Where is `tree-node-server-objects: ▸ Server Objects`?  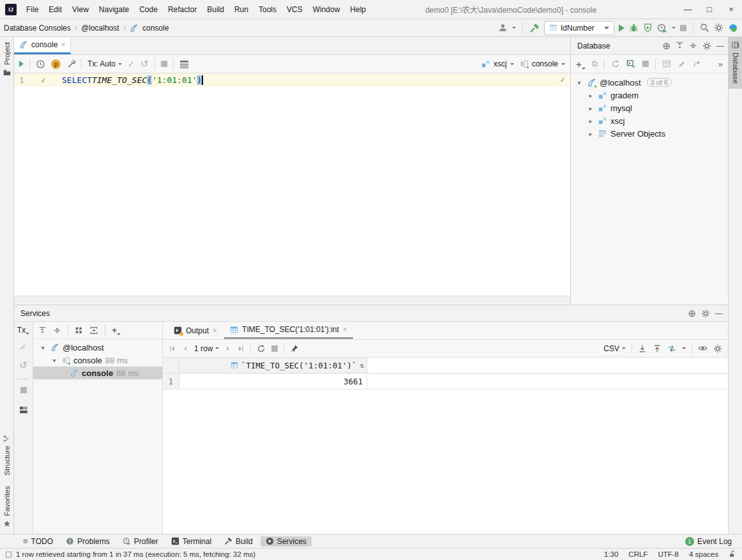 tree-node-server-objects: ▸ Server Objects is located at coordinates (649, 133).